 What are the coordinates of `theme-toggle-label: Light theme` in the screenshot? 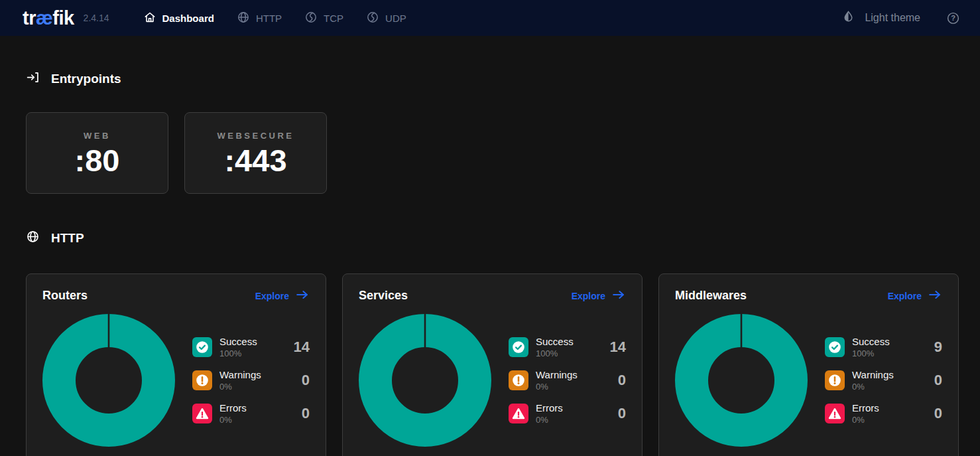 It's located at (892, 18).